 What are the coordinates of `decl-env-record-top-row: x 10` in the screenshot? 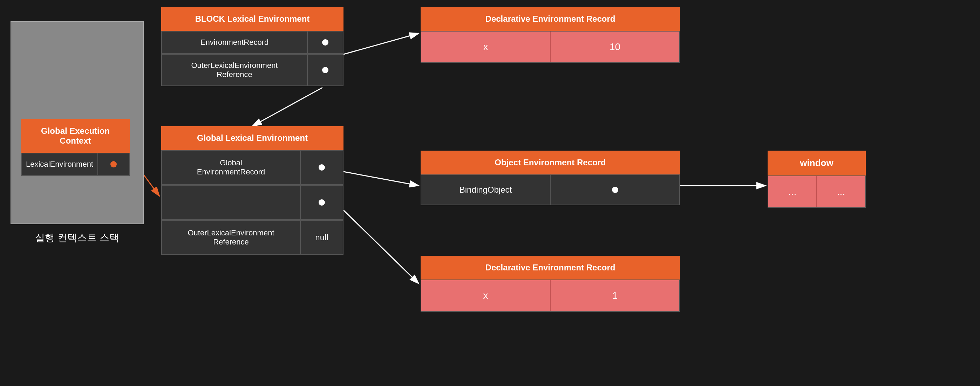 It's located at (550, 47).